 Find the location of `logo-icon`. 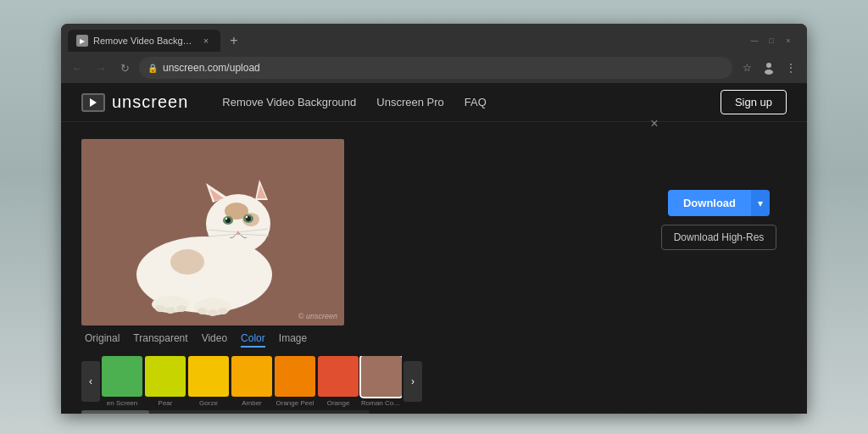

logo-icon is located at coordinates (93, 103).